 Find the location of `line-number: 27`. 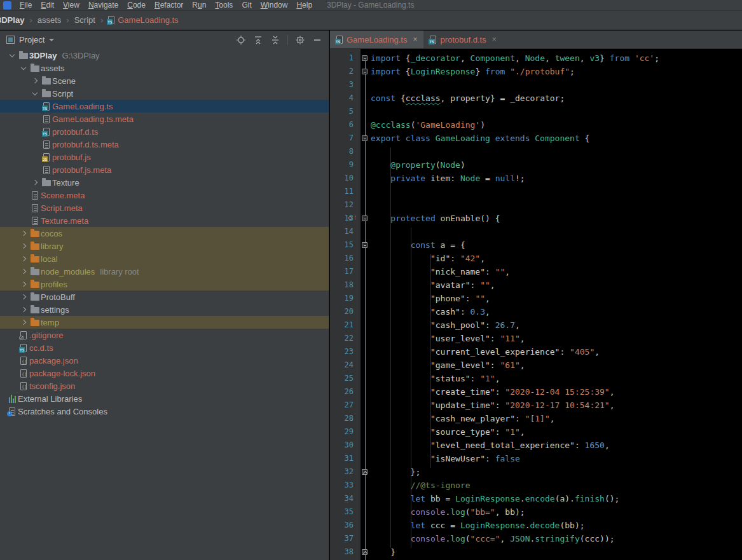

line-number: 27 is located at coordinates (345, 406).